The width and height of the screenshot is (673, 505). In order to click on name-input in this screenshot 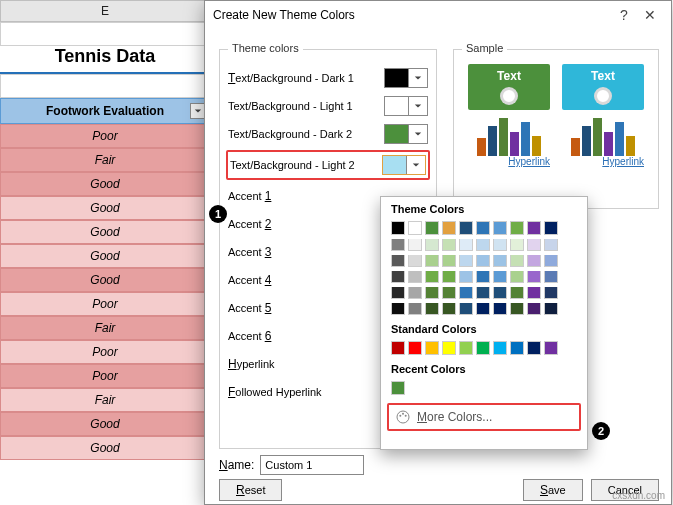, I will do `click(312, 465)`.